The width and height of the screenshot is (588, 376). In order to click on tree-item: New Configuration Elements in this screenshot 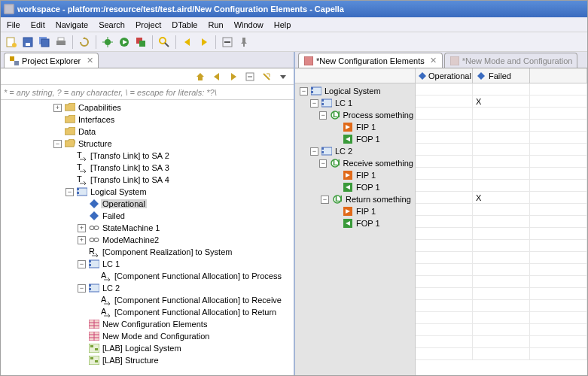, I will do `click(155, 324)`.